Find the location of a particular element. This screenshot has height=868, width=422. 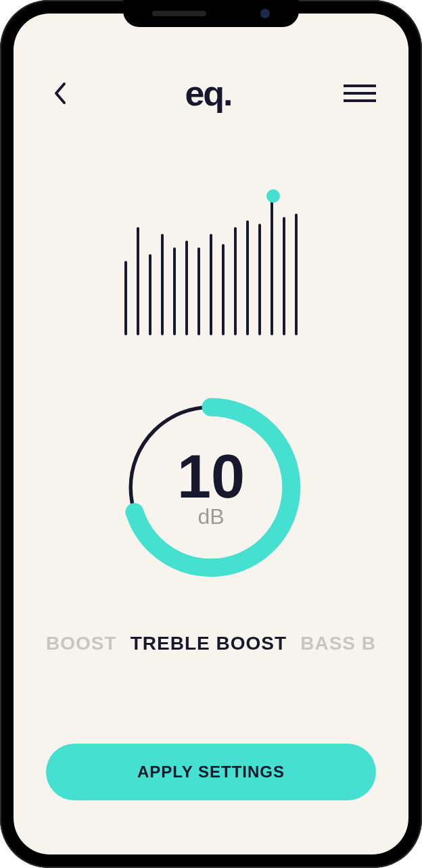

chevron-left-icon is located at coordinates (60, 93).